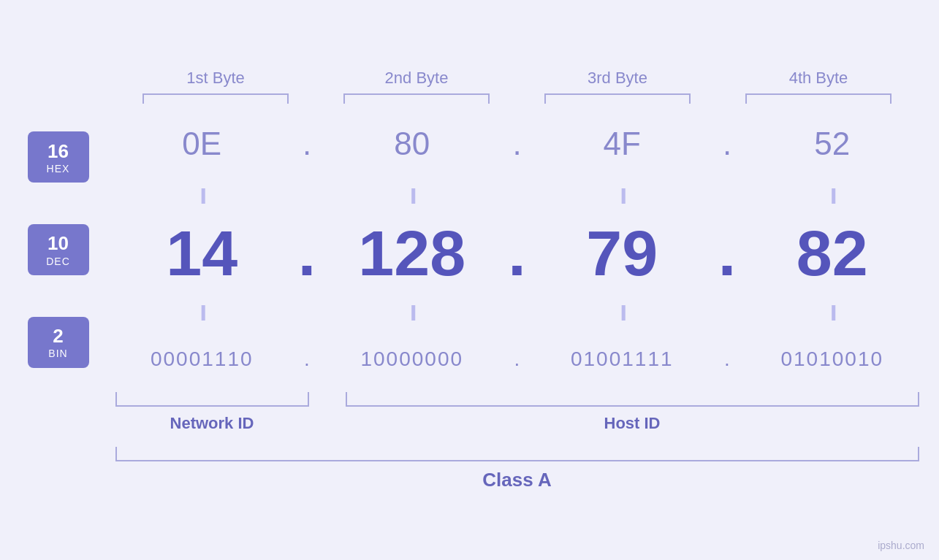 This screenshot has width=939, height=560. I want to click on byte-label-1: 1st Byte, so click(216, 81).